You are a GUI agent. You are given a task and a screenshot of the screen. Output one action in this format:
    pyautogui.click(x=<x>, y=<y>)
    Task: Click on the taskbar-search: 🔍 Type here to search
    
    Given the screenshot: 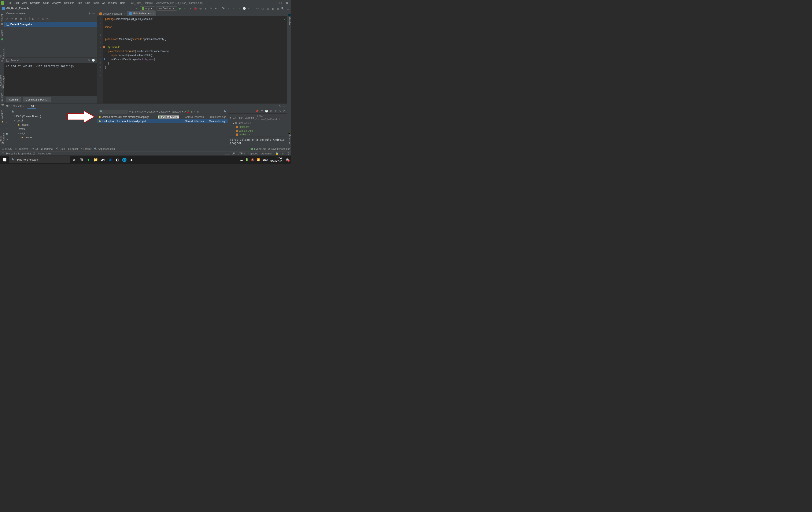 What is the action you would take?
    pyautogui.click(x=39, y=160)
    